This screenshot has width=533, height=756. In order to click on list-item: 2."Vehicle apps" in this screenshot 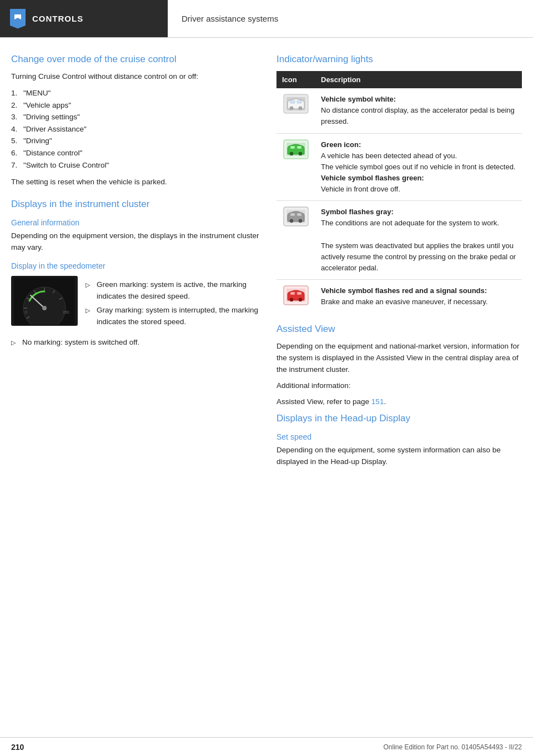, I will do `click(136, 105)`.